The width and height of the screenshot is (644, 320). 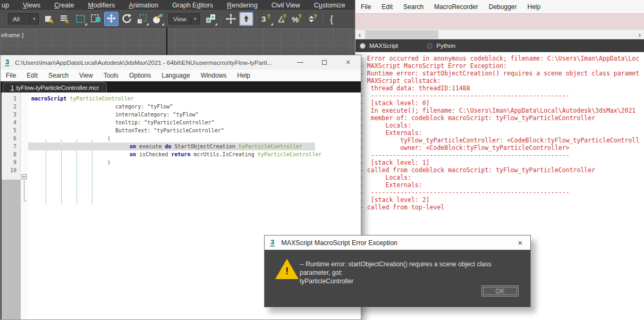 What do you see at coordinates (102, 5) in the screenshot?
I see `max-menu-modifiers: Modifiers` at bounding box center [102, 5].